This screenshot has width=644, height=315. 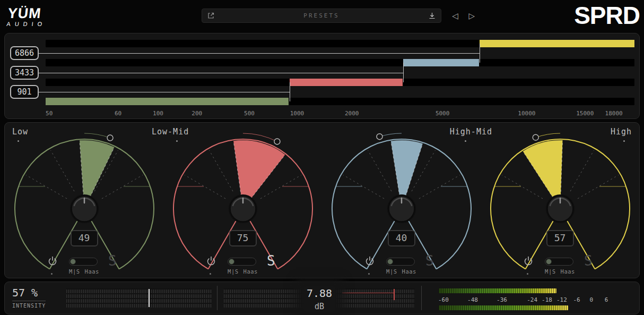 What do you see at coordinates (24, 92) in the screenshot?
I see `crossover-freq-901: 901` at bounding box center [24, 92].